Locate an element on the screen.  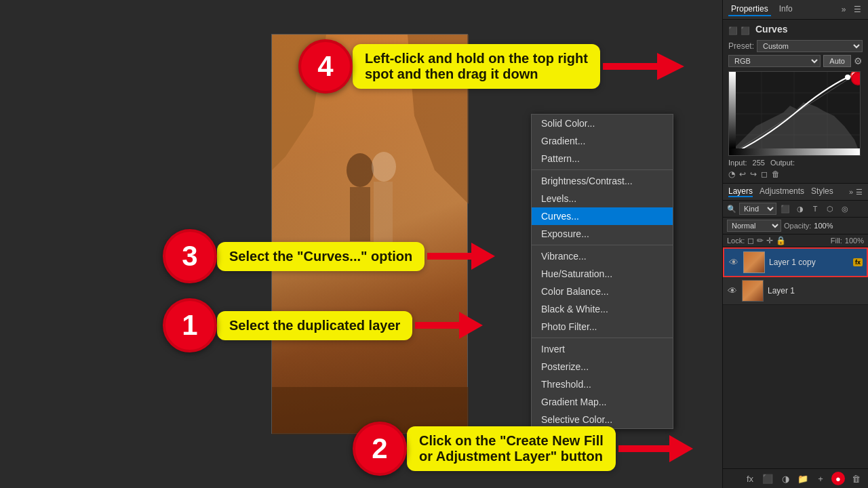
layers-expand-icon: » is located at coordinates (851, 192).